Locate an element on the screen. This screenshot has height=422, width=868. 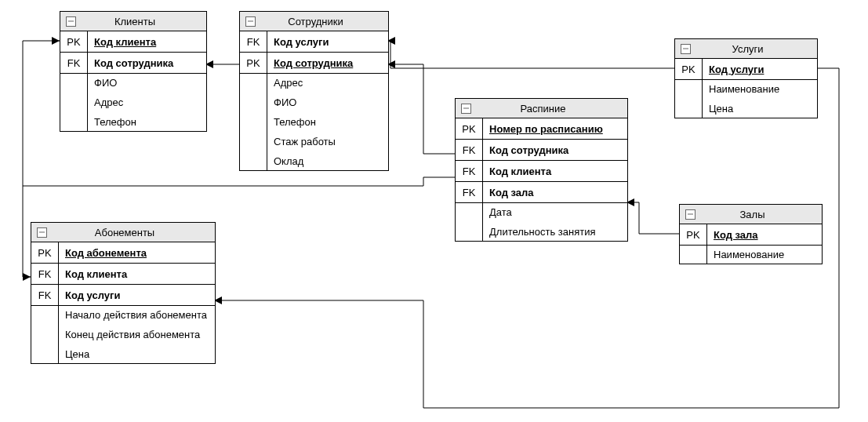
entity-header: Сотрудники is located at coordinates (314, 22).